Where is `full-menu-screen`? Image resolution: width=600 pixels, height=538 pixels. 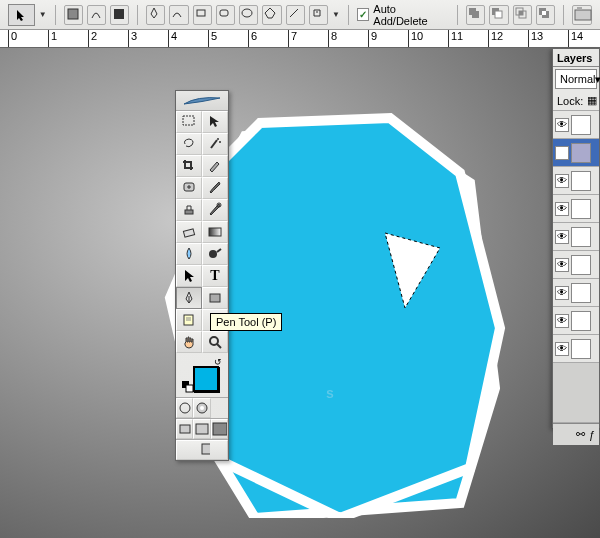 full-menu-screen is located at coordinates (202, 429).